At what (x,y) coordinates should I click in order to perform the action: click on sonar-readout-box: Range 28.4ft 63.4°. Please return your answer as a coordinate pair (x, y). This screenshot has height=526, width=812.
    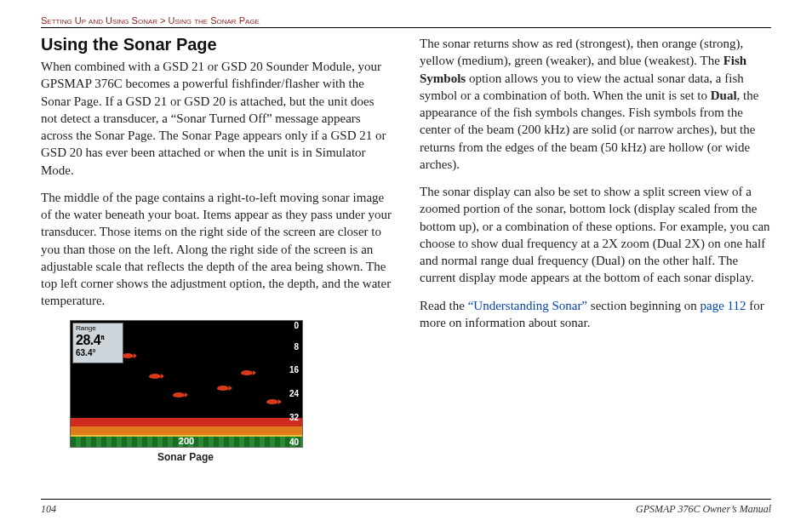
    Looking at the image, I should click on (98, 343).